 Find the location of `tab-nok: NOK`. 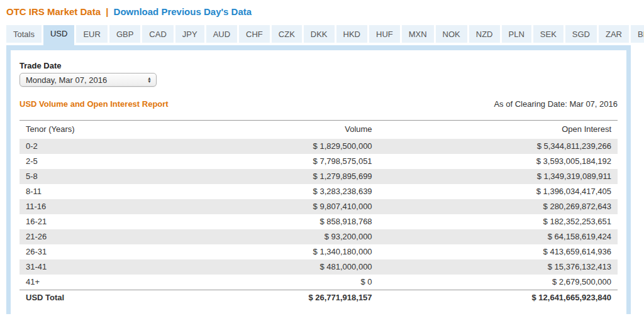

tab-nok: NOK is located at coordinates (452, 34).